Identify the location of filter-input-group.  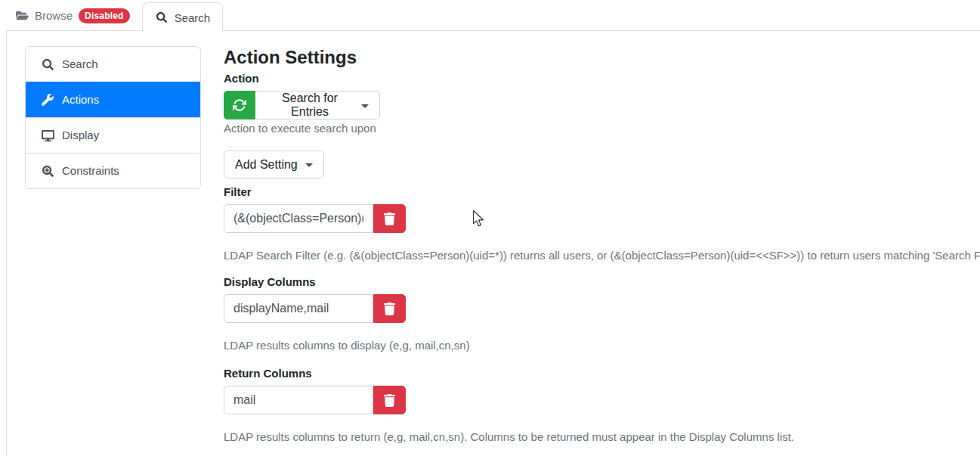
(601, 219).